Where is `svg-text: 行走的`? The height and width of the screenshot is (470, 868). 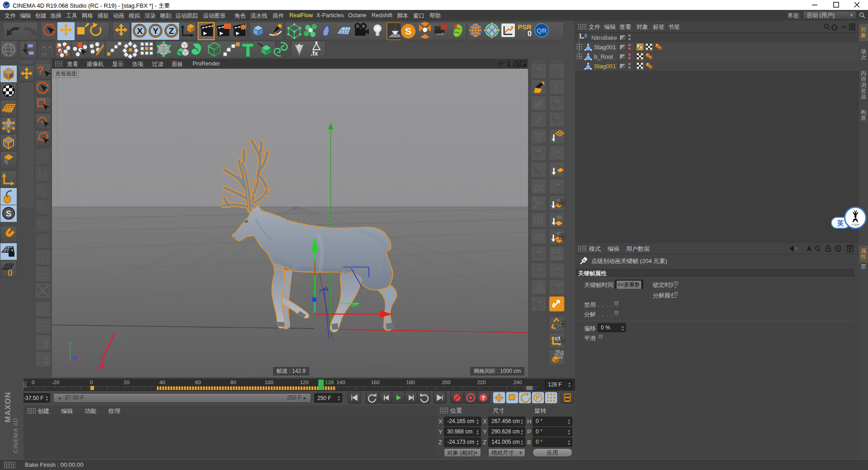 svg-text: 行走的 is located at coordinates (855, 225).